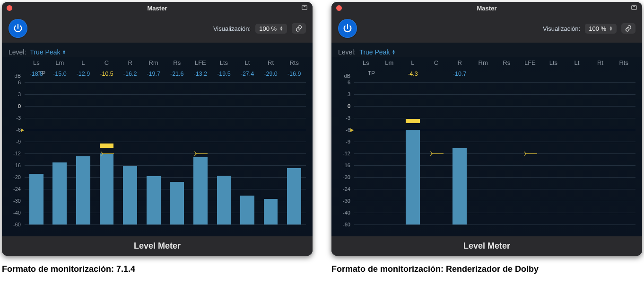 The image size is (644, 287). Describe the element at coordinates (247, 63) in the screenshot. I see `channel-label: Lt` at that location.